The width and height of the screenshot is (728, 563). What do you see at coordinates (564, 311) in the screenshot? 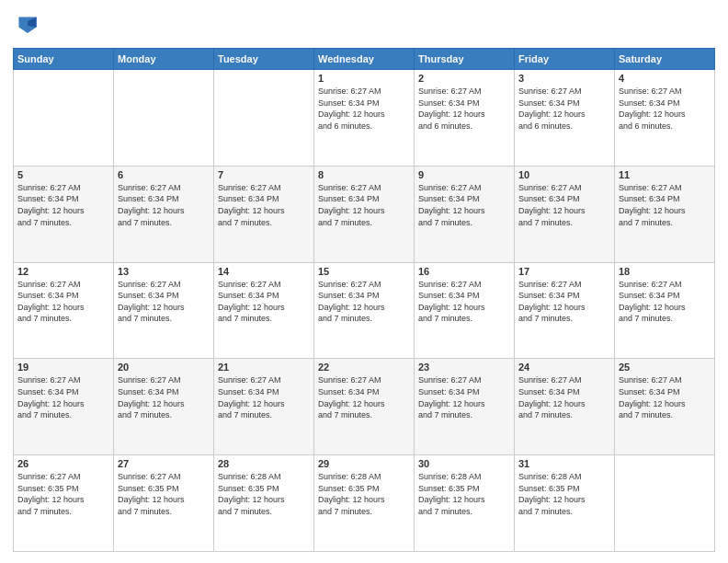
I see `calendar-cell: 17Sunrise: 6:27 AM Sunset: 6:34 PM Dayli…` at bounding box center [564, 311].